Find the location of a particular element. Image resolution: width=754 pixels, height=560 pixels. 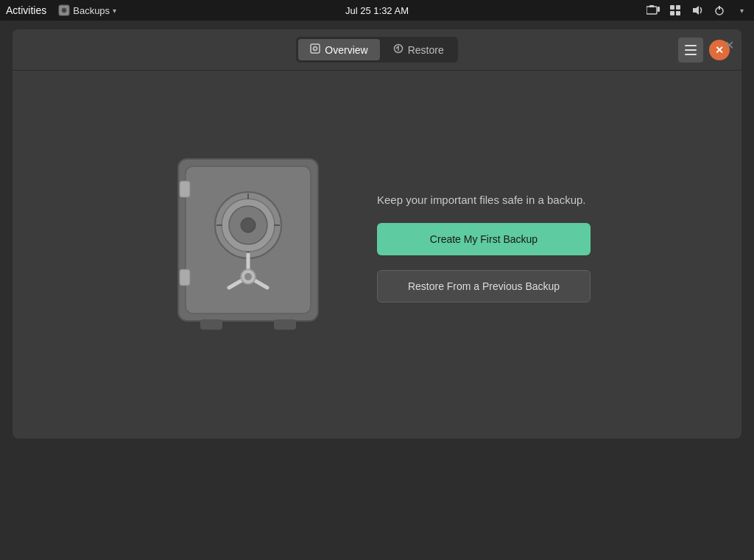

restore-tab-icon is located at coordinates (398, 50).